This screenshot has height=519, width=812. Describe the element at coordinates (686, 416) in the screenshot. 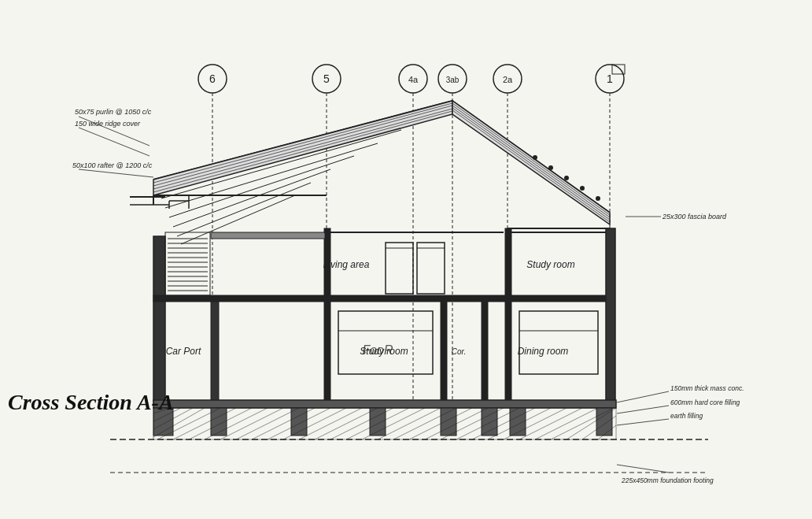

I see `svg-text: earth filling` at that location.